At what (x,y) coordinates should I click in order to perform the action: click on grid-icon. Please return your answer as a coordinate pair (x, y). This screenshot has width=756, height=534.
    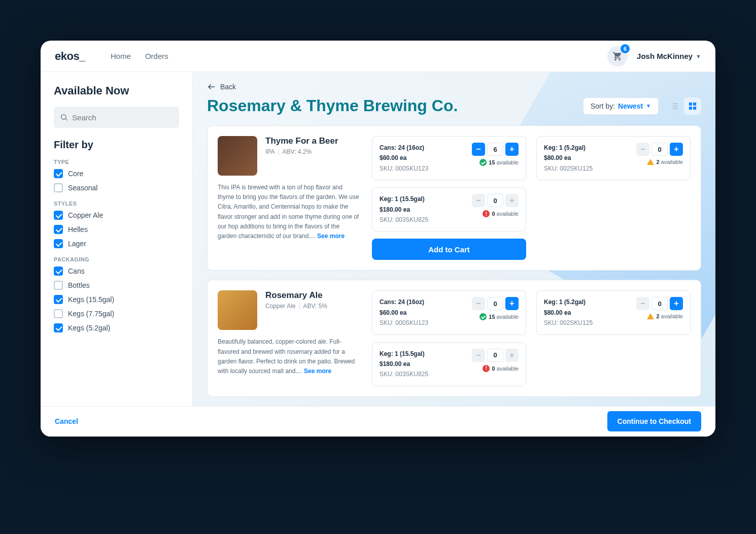
    Looking at the image, I should click on (693, 106).